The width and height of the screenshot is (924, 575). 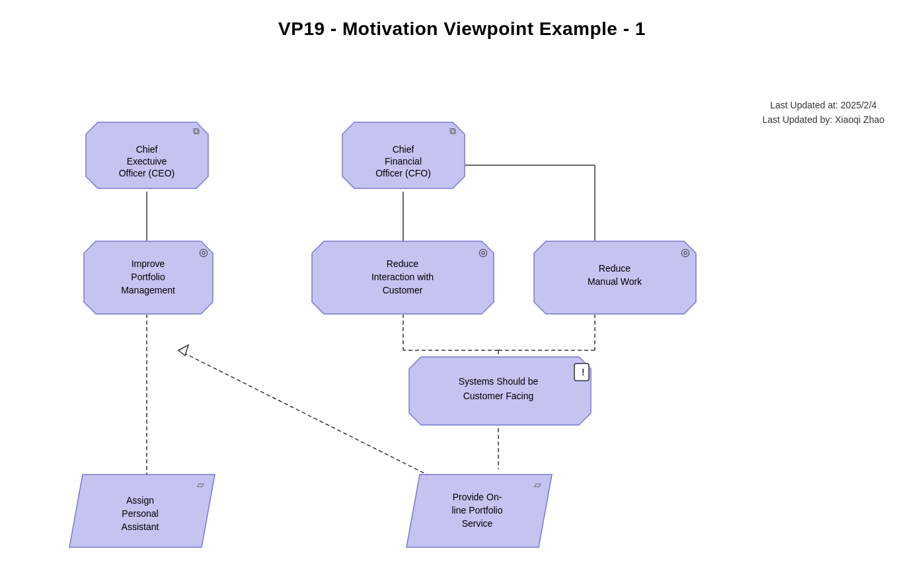 I want to click on svg-text: Assign, so click(x=140, y=500).